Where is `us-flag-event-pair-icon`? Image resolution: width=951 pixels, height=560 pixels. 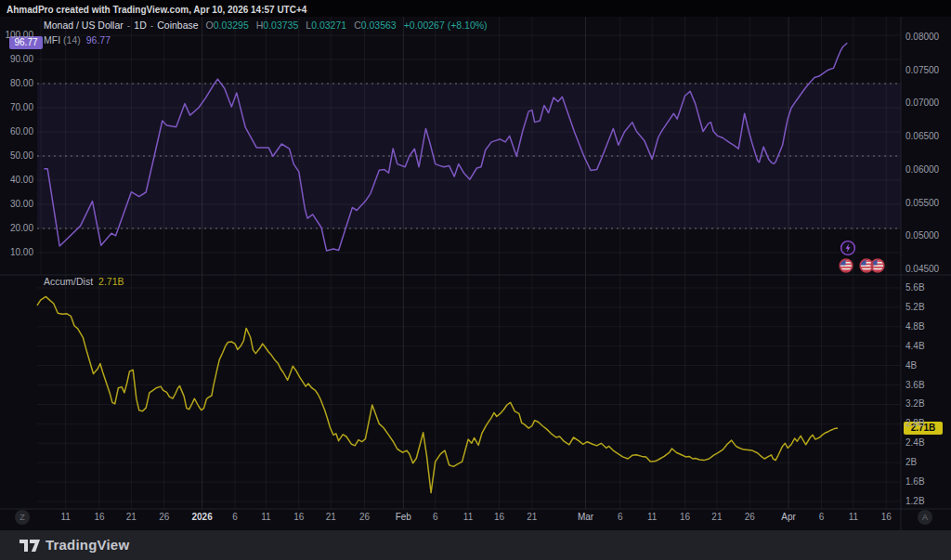
us-flag-event-pair-icon is located at coordinates (872, 266).